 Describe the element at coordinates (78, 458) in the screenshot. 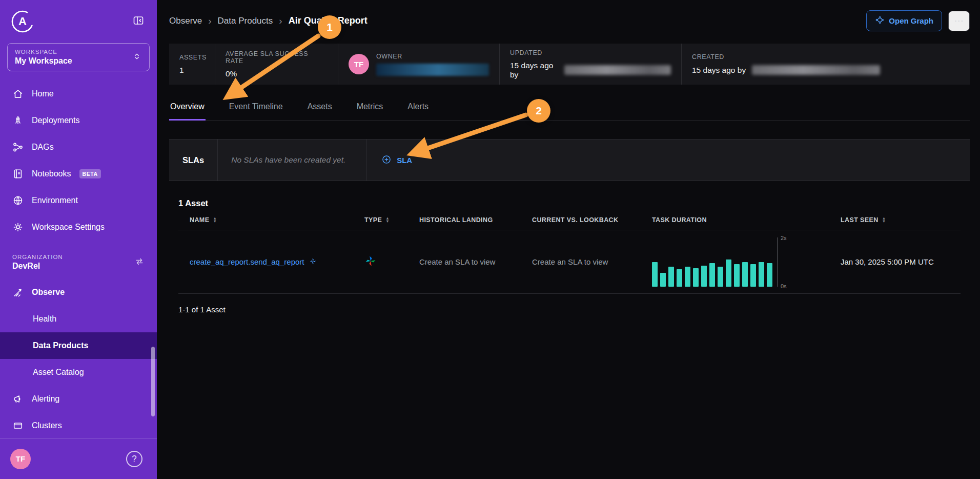

I see `sidebar-footer: TF ?` at that location.